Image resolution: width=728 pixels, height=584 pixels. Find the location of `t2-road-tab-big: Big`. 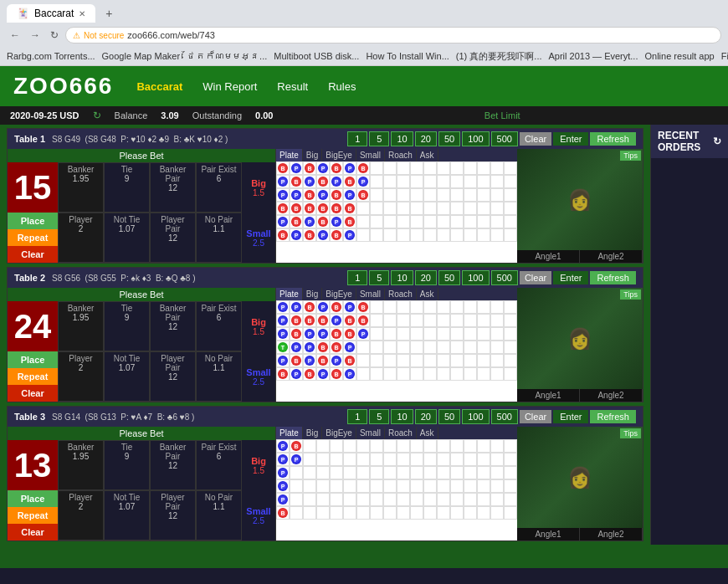

t2-road-tab-big: Big is located at coordinates (313, 295).